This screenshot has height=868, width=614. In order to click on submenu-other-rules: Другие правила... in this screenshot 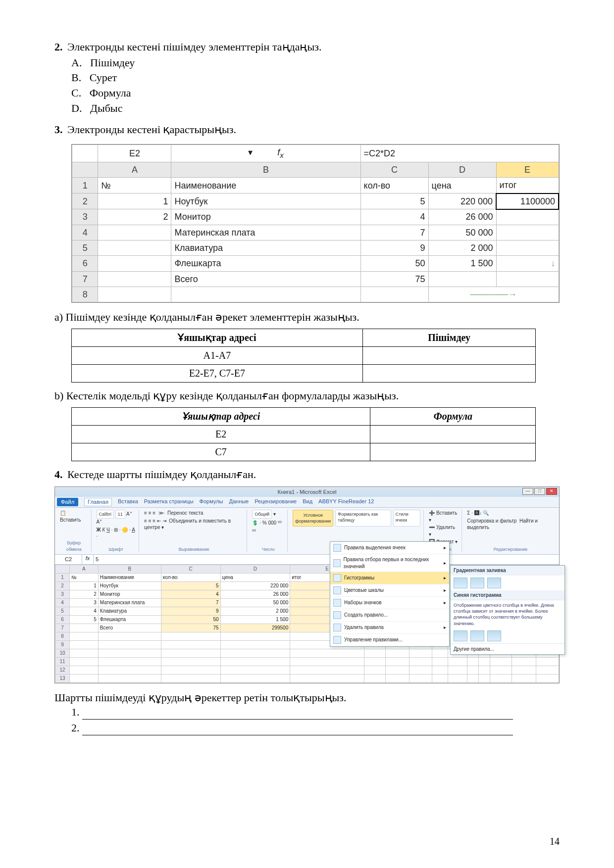, I will do `click(508, 649)`.